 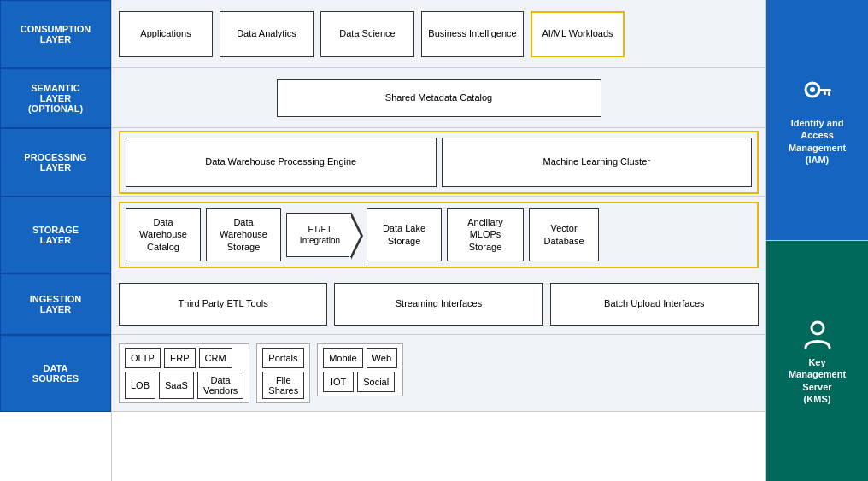 What do you see at coordinates (439, 98) in the screenshot?
I see `metadata-catalog-box: Shared Metadata Catalog` at bounding box center [439, 98].